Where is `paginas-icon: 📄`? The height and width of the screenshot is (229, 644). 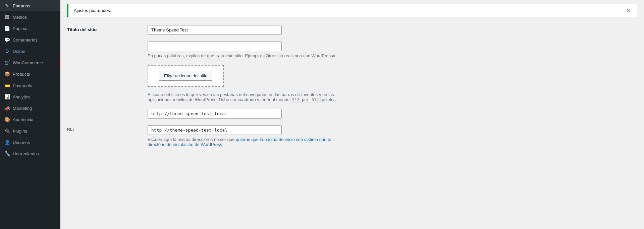 paginas-icon: 📄 is located at coordinates (7, 28).